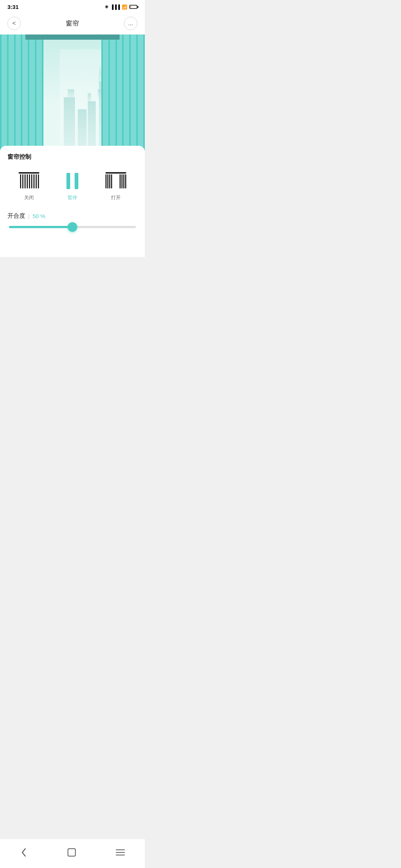 Image resolution: width=401 pixels, height=868 pixels. Describe the element at coordinates (29, 198) in the screenshot. I see `close-label: 关闭` at that location.